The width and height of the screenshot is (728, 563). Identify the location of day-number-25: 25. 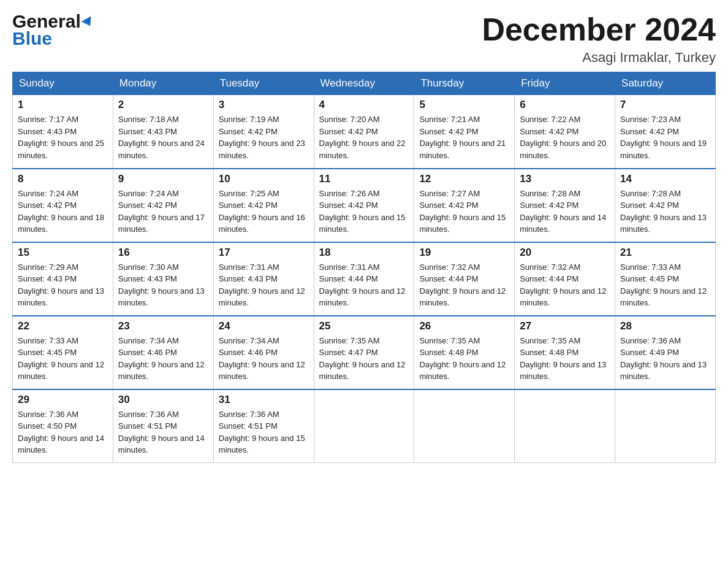
(364, 326).